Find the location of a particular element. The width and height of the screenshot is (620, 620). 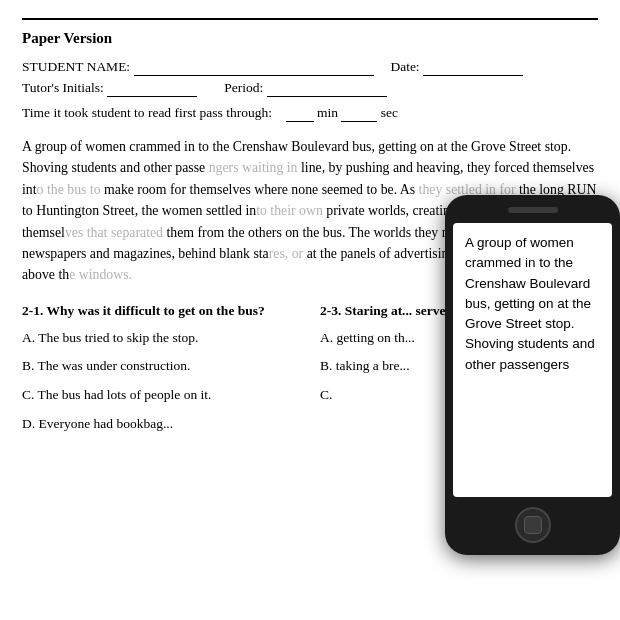

student-label: STUDENT NAME: is located at coordinates (76, 67).